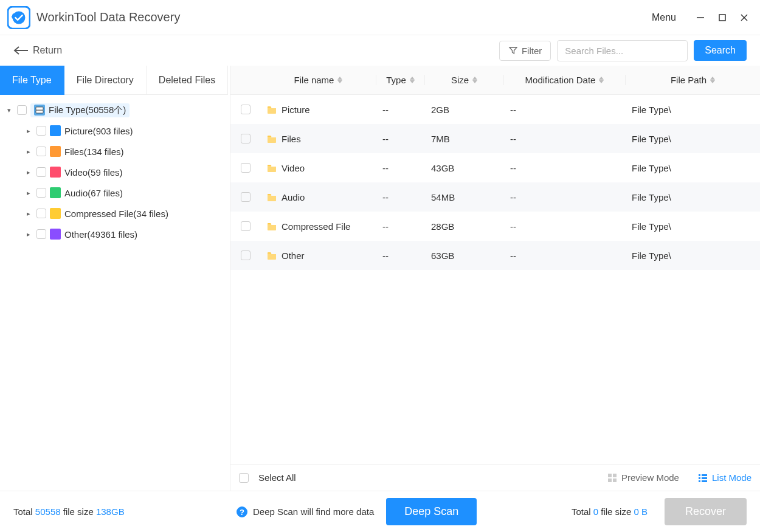 Image resolution: width=760 pixels, height=532 pixels. I want to click on preview-mode-button: Preview Mode, so click(643, 478).